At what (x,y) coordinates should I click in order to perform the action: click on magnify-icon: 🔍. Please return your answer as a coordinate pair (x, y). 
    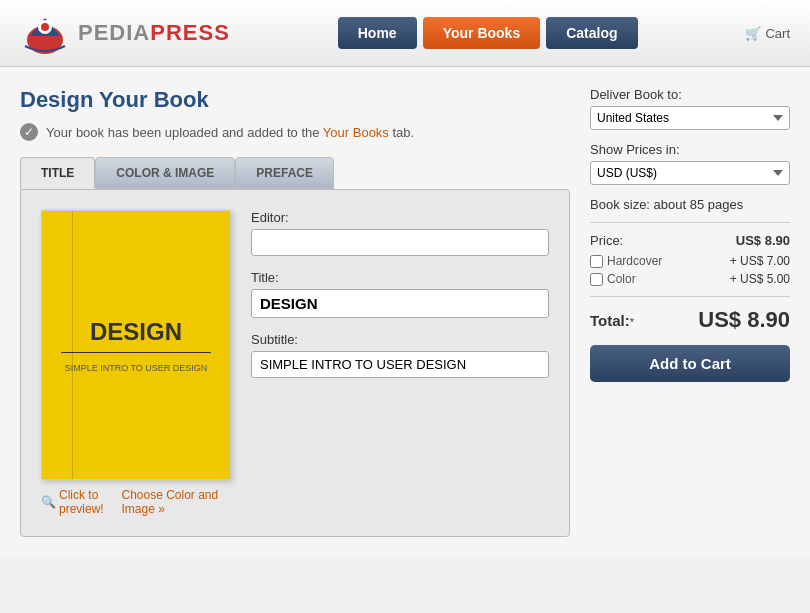
    Looking at the image, I should click on (48, 502).